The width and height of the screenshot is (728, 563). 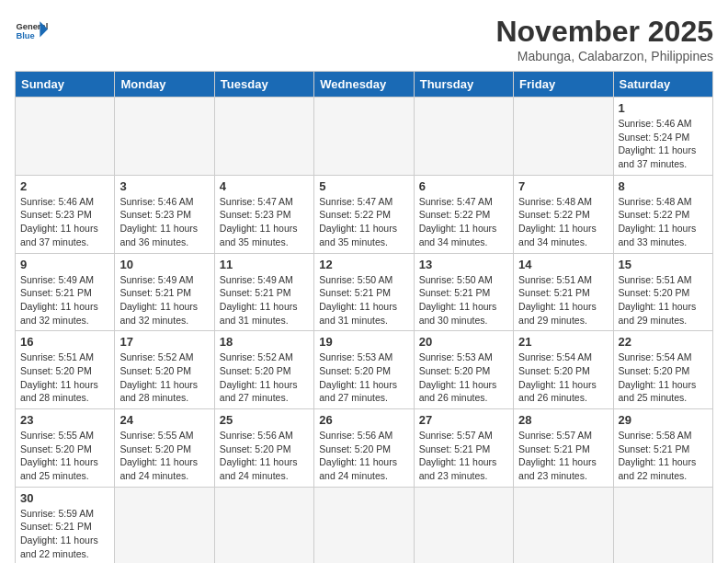 What do you see at coordinates (663, 370) in the screenshot?
I see `calendar-cell: 22Sunrise: 5:54 AM Sunset: 5:20 PM Dayli…` at bounding box center [663, 370].